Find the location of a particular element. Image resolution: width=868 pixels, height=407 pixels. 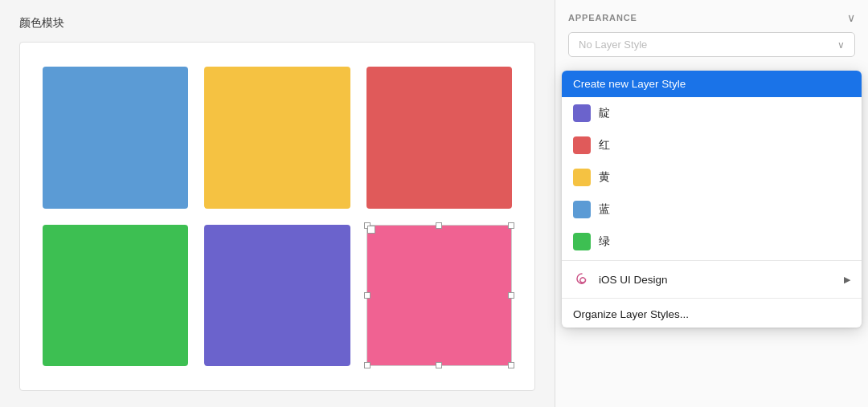

style-item-lan: 蓝 is located at coordinates (712, 210).